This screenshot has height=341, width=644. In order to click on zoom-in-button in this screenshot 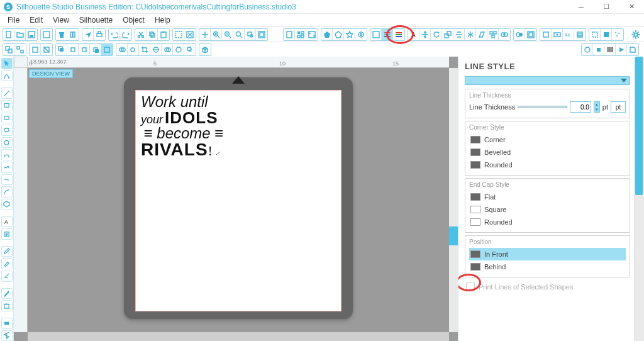, I will do `click(216, 35)`.